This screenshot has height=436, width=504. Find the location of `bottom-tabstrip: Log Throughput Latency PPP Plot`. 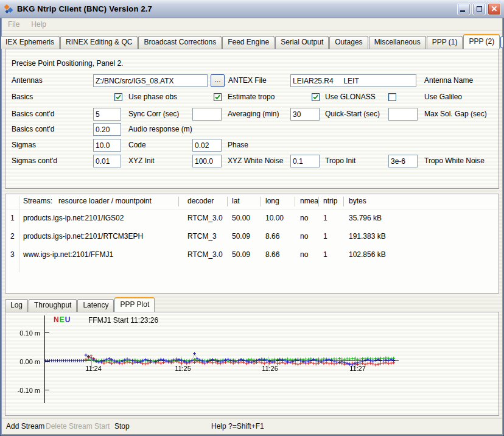

bottom-tabstrip: Log Throughput Latency PPP Plot is located at coordinates (80, 304).